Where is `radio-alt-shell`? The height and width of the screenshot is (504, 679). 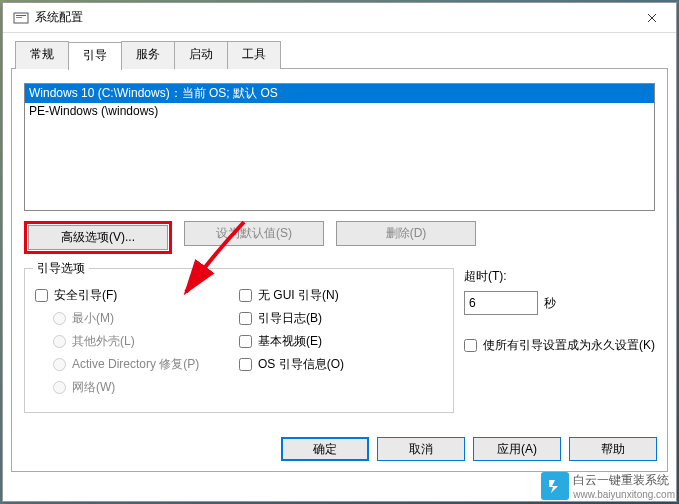
radio-alt-shell is located at coordinates (60, 342).